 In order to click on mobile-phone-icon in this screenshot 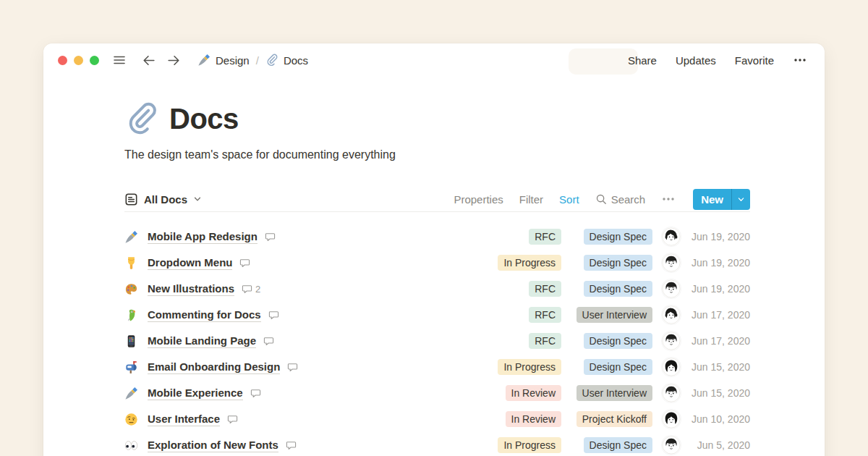, I will do `click(132, 342)`.